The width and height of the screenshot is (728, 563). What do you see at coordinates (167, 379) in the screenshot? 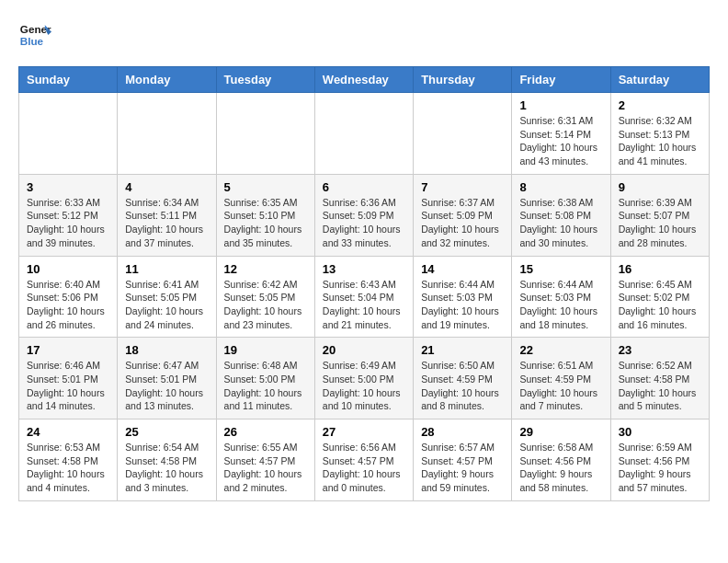
I see `day-cell: 18Sunrise: 6:47 AM Sunset: 5:01 PM Dayli…` at bounding box center [167, 379].